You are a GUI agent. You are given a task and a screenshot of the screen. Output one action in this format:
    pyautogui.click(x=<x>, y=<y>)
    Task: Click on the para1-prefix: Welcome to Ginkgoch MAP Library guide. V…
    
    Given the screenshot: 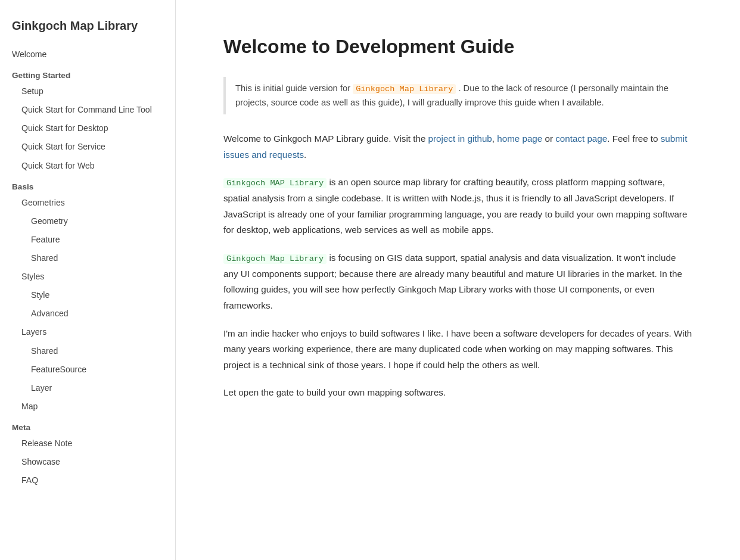 What is the action you would take?
    pyautogui.click(x=326, y=138)
    